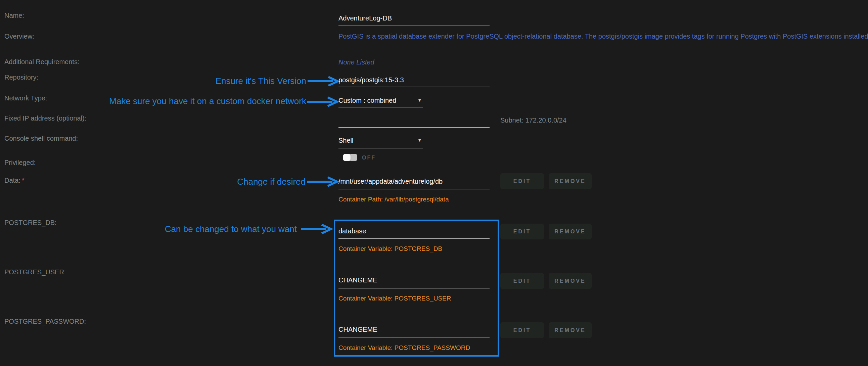 The image size is (868, 366). What do you see at coordinates (414, 189) in the screenshot?
I see `data-path-underline` at bounding box center [414, 189].